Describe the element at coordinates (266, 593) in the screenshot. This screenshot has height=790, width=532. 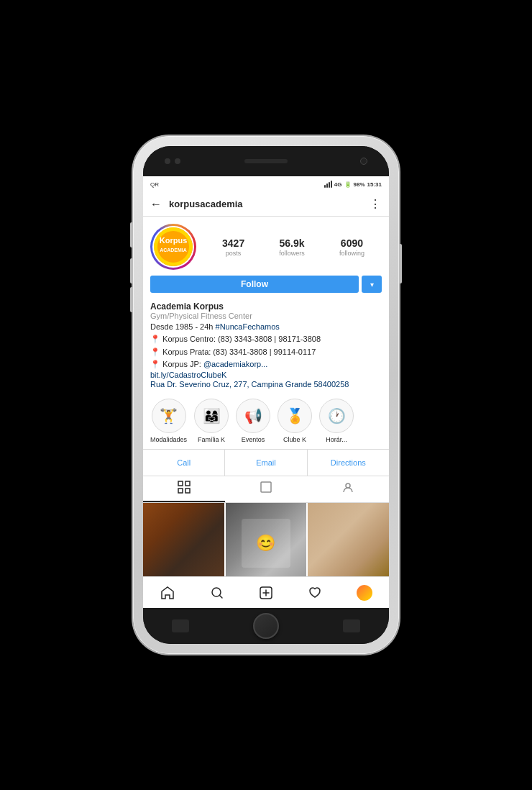
I see `add-nav-item` at that location.